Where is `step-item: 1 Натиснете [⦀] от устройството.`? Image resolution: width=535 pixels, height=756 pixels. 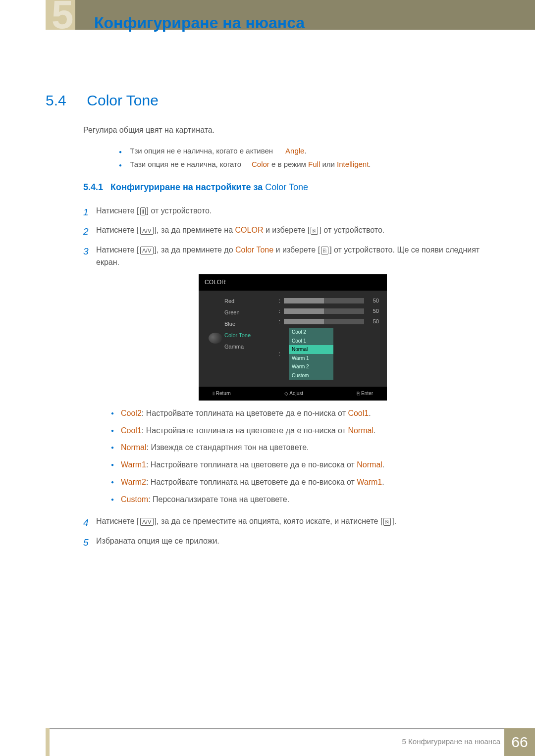
step-item: 1 Натиснете [⦀] от устройството. is located at coordinates (286, 212).